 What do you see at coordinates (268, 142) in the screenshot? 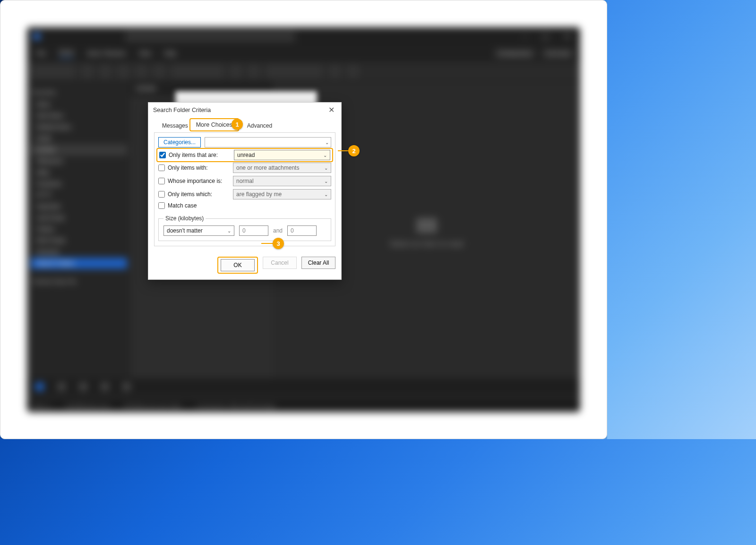
I see `categories-dropdown: ⌄` at bounding box center [268, 142].